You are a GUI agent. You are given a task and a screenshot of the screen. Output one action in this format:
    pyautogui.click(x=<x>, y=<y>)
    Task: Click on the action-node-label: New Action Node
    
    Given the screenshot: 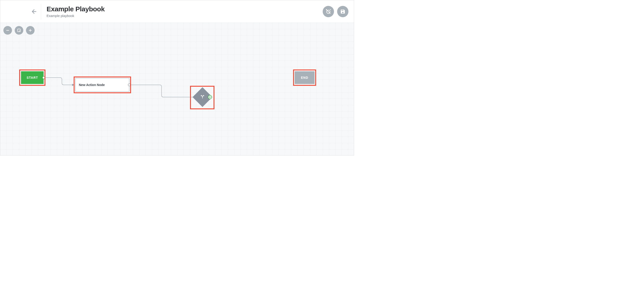 What is the action you would take?
    pyautogui.click(x=92, y=85)
    